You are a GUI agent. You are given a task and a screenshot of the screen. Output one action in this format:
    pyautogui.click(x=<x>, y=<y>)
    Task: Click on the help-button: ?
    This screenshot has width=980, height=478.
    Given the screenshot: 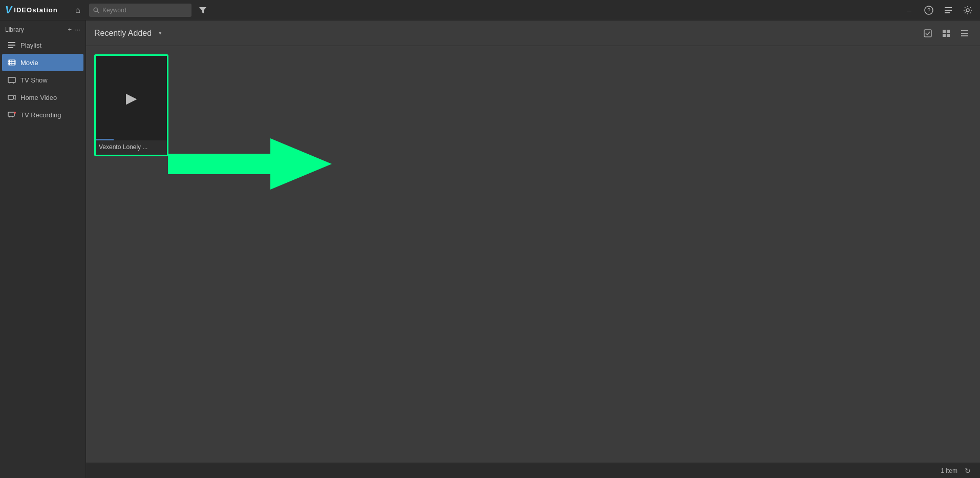 What is the action you would take?
    pyautogui.click(x=929, y=10)
    